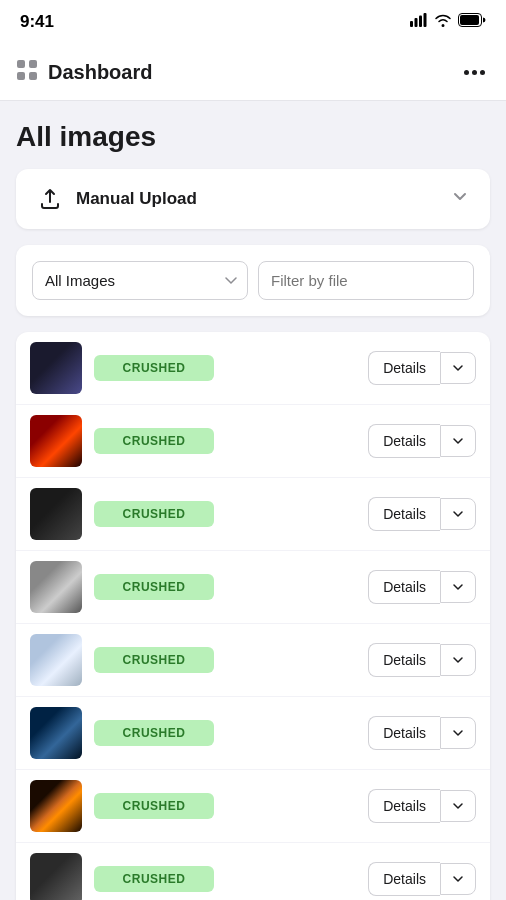 This screenshot has width=506, height=900. What do you see at coordinates (37, 22) in the screenshot?
I see `status-time: 9:41` at bounding box center [37, 22].